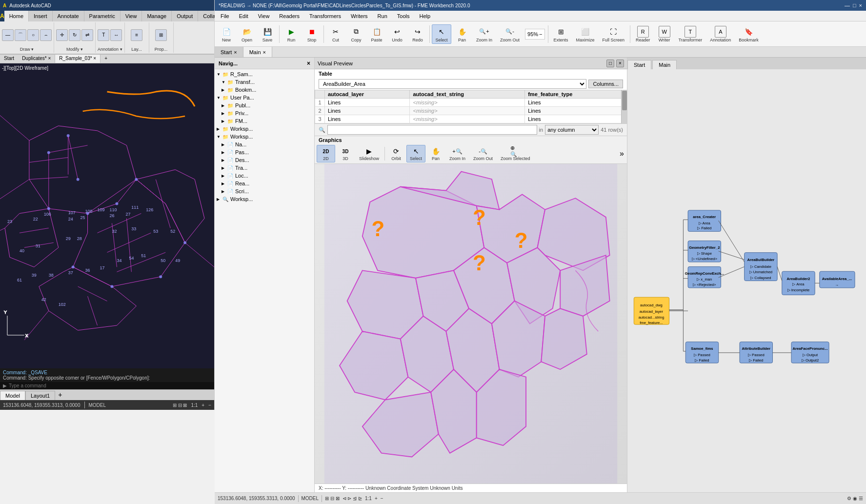  Describe the element at coordinates (336, 34) in the screenshot. I see `toolbar-cut: ✂ Cut` at that location.